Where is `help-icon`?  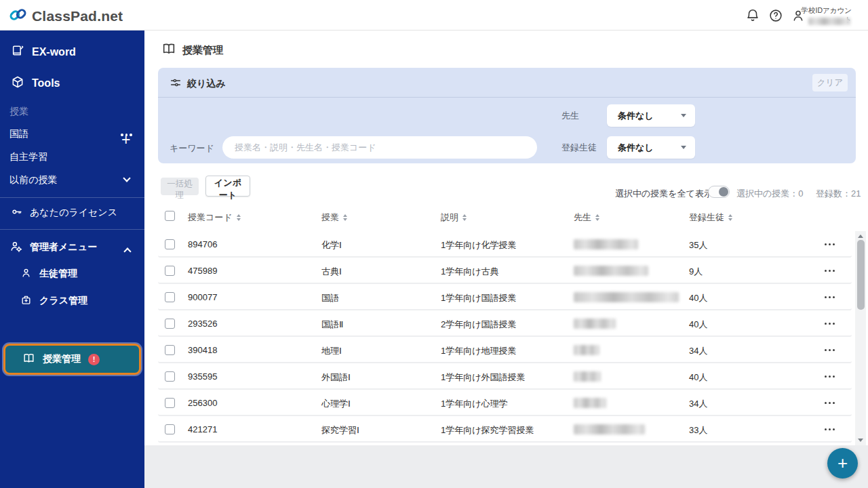
help-icon is located at coordinates (776, 16).